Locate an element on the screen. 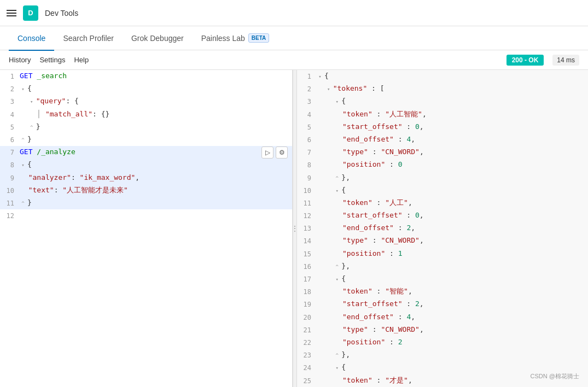 The image size is (588, 387). tab-console: Console is located at coordinates (32, 39).